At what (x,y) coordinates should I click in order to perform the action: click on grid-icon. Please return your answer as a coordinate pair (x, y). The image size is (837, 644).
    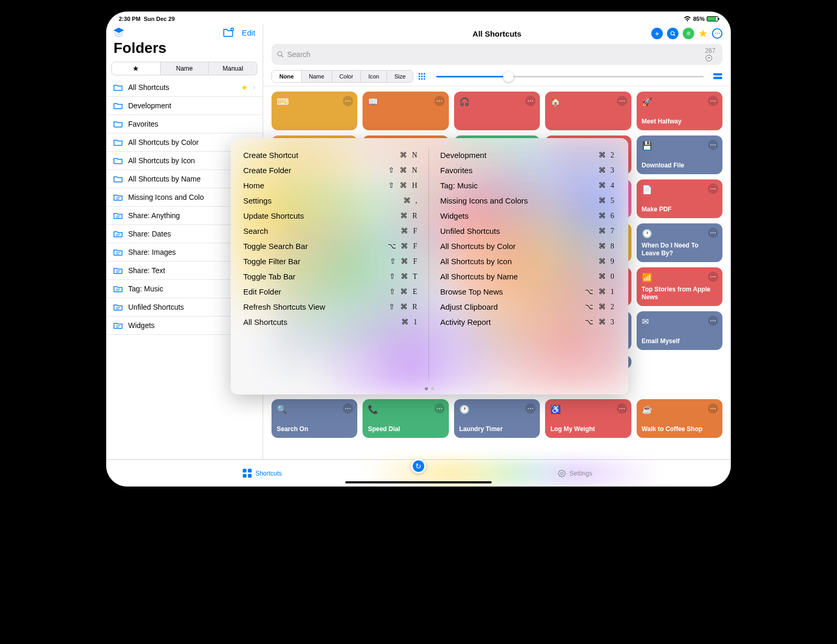
    Looking at the image, I should click on (423, 76).